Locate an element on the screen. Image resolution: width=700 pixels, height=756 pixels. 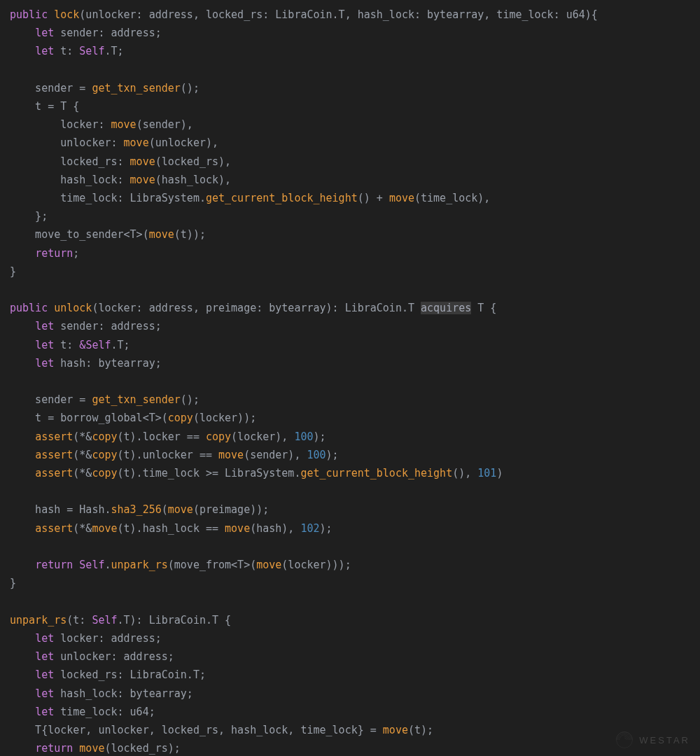
code-token: time_lock: LibraSystem. is located at coordinates (108, 198).